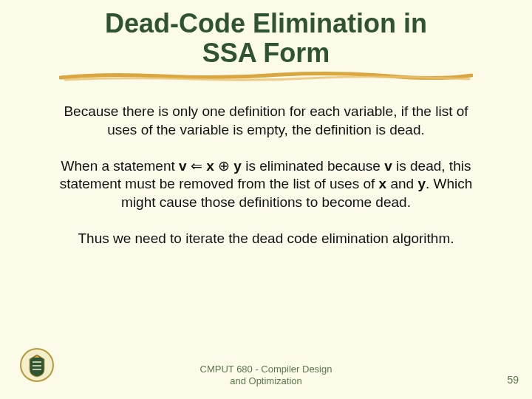 Image resolution: width=532 pixels, height=399 pixels. I want to click on p2-pre: When a statement, so click(120, 166).